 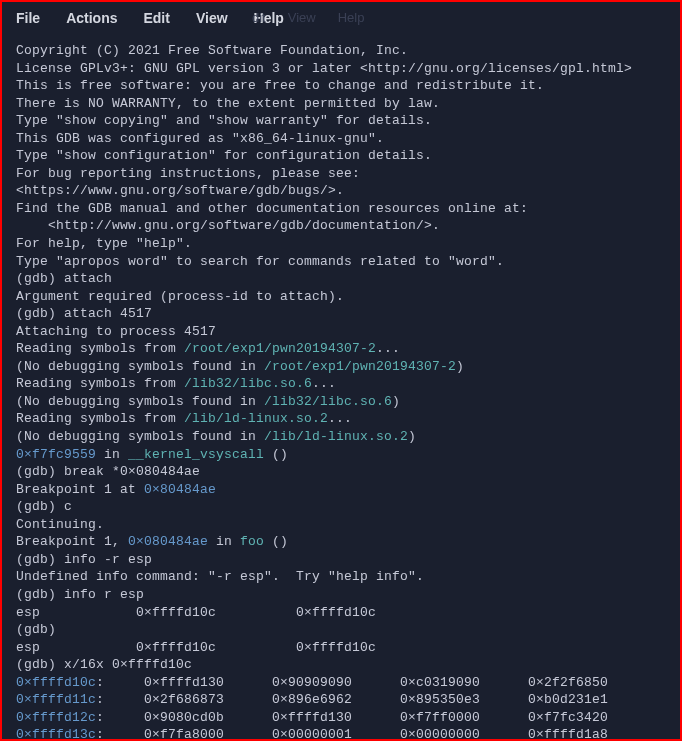 What do you see at coordinates (341, 384) in the screenshot?
I see `terminal-line: Reading symbols from /lib32/libc.so.6...` at bounding box center [341, 384].